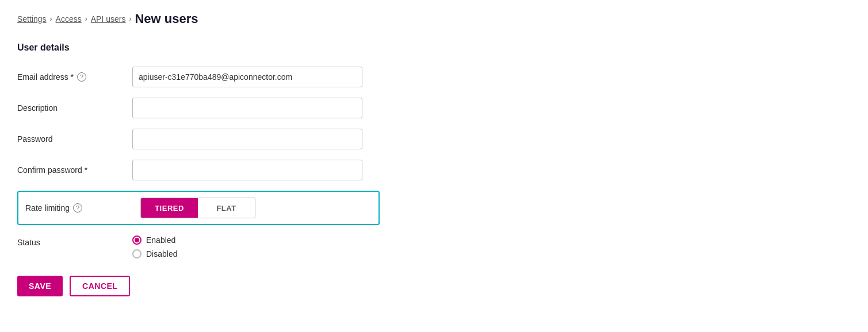  Describe the element at coordinates (236, 170) in the screenshot. I see `confirm-password-row: Confirm password *` at that location.